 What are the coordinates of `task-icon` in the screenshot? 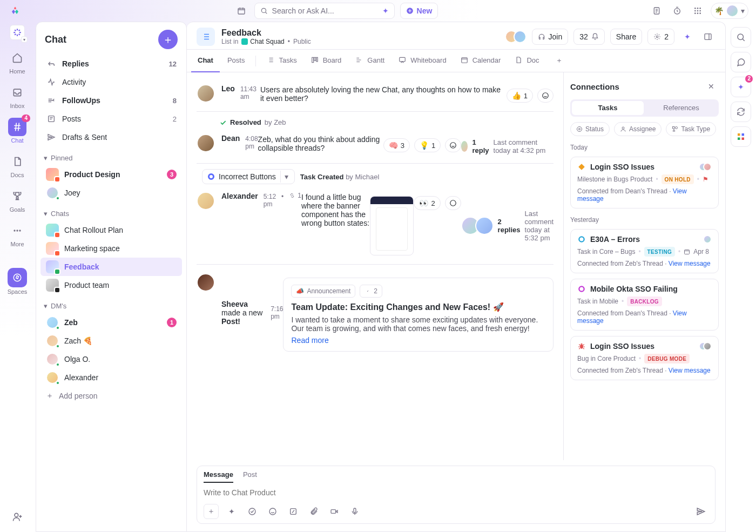 It's located at (252, 511).